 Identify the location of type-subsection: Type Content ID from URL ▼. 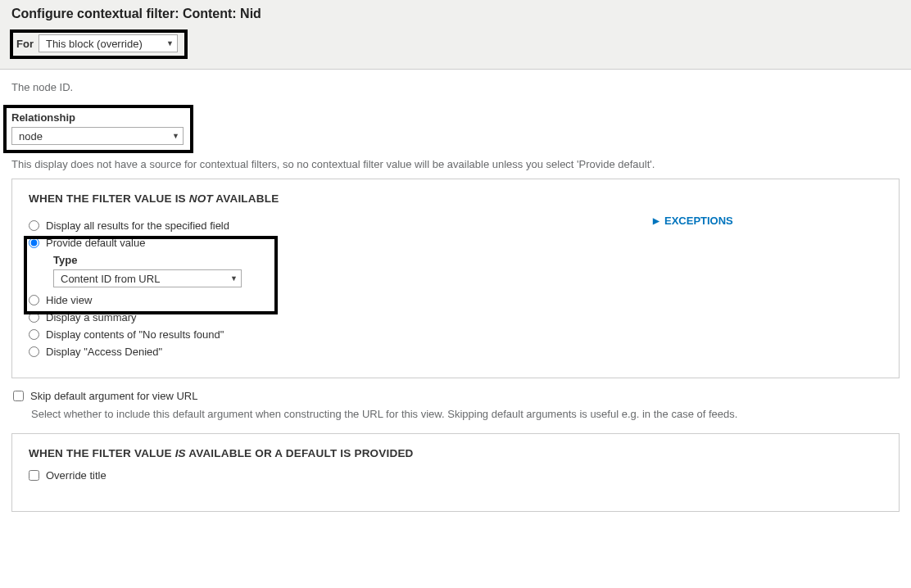
(345, 270).